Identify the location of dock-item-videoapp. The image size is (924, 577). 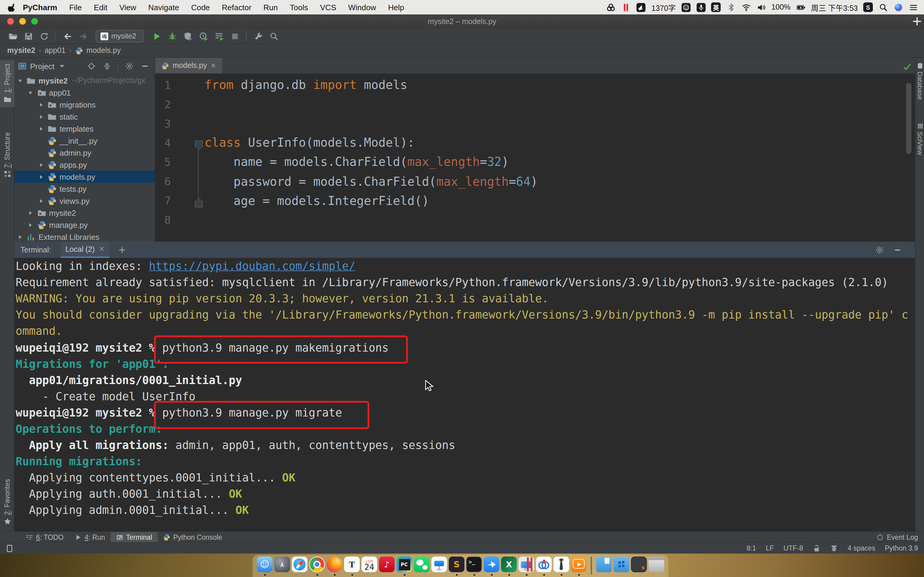
(579, 564).